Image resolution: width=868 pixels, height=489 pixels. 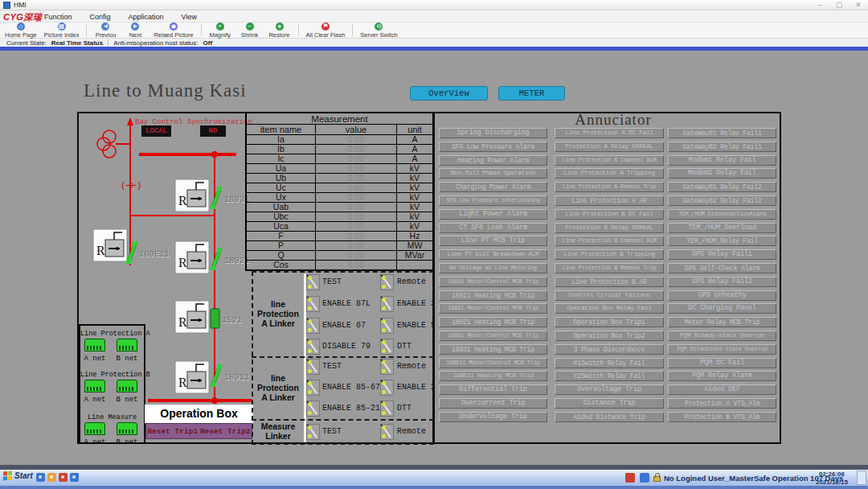 I want to click on measurement-header-unit: unit, so click(x=415, y=129).